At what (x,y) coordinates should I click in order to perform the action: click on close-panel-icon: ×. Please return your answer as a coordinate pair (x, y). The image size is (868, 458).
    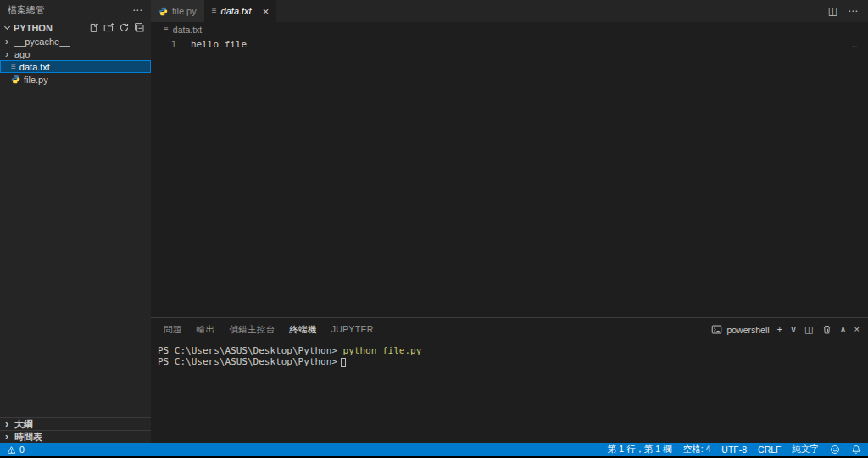
    Looking at the image, I should click on (857, 329).